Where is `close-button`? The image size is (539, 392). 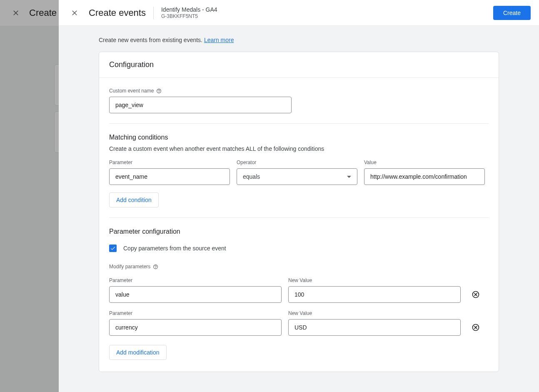 close-button is located at coordinates (75, 13).